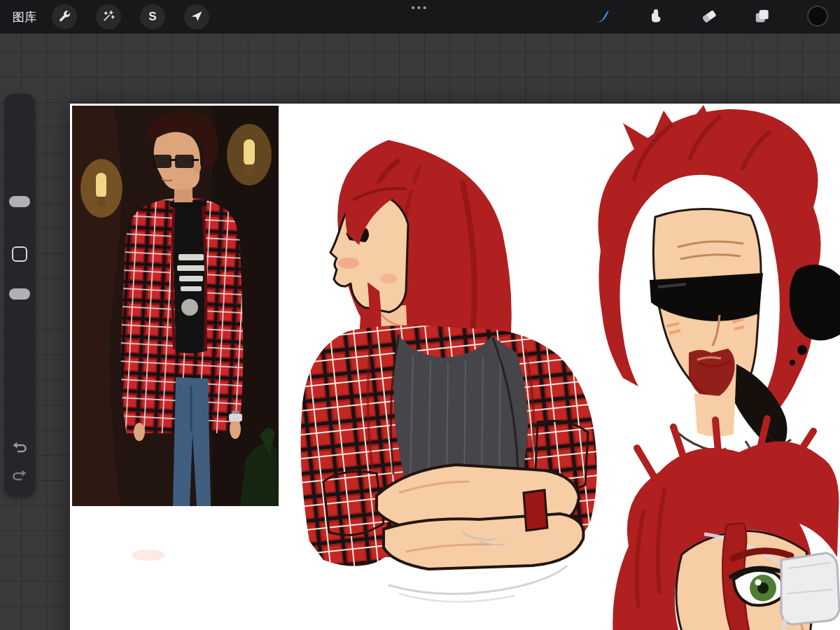 This screenshot has width=840, height=630. Describe the element at coordinates (64, 17) in the screenshot. I see `wrench-icon` at that location.